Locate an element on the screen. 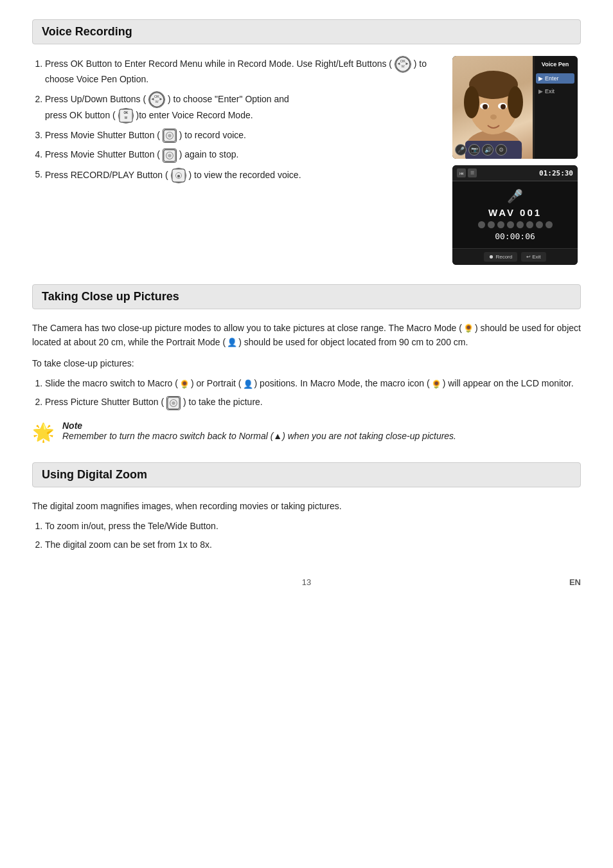 Image resolution: width=613 pixels, height=868 pixels. svg-text: OK is located at coordinates (126, 113).